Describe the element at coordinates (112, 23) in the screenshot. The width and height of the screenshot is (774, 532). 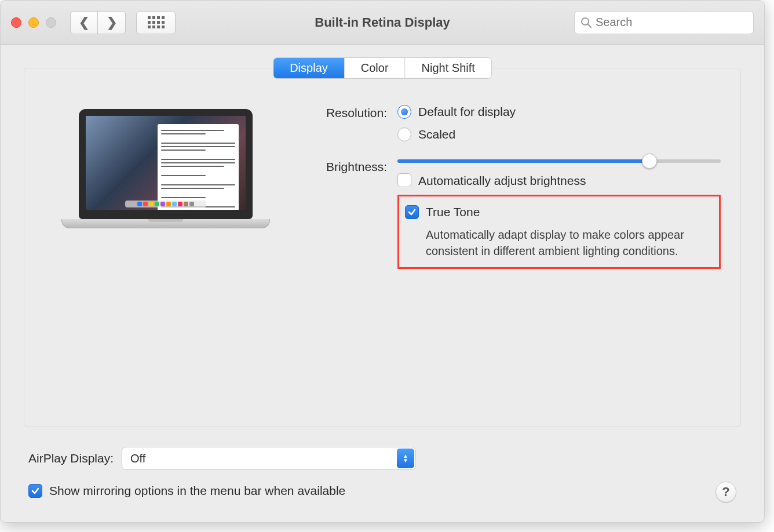
I see `chevron-right-icon: ❯` at that location.